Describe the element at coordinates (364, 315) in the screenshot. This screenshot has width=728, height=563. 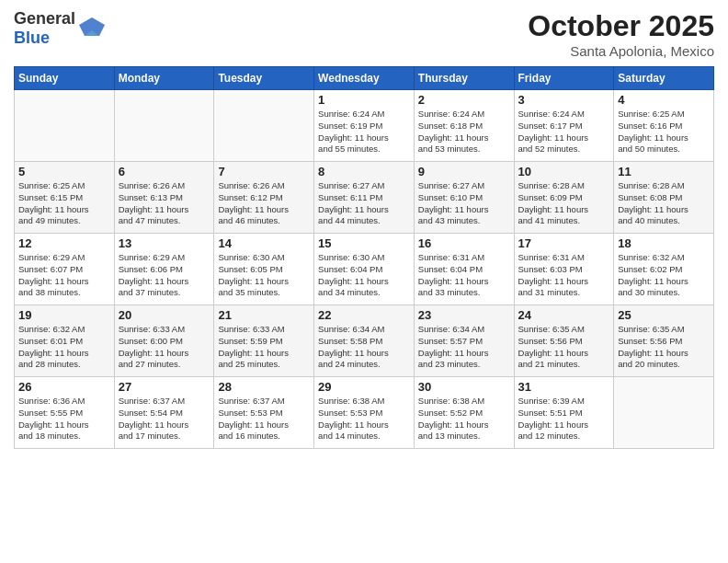
I see `day-number: 22` at that location.